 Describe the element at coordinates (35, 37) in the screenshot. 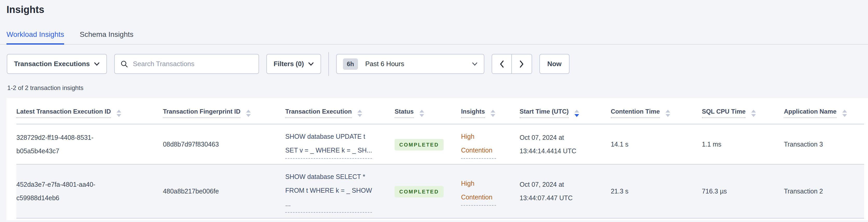

I see `tab-workload-insights: Workload Insights` at that location.